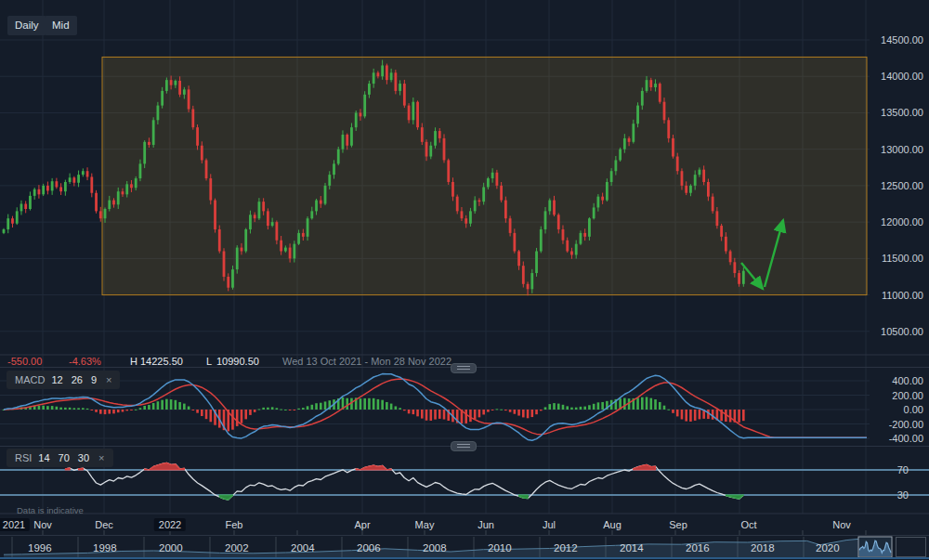 The width and height of the screenshot is (929, 560). What do you see at coordinates (881, 470) in the screenshot?
I see `rsi-level-label: 70` at bounding box center [881, 470].